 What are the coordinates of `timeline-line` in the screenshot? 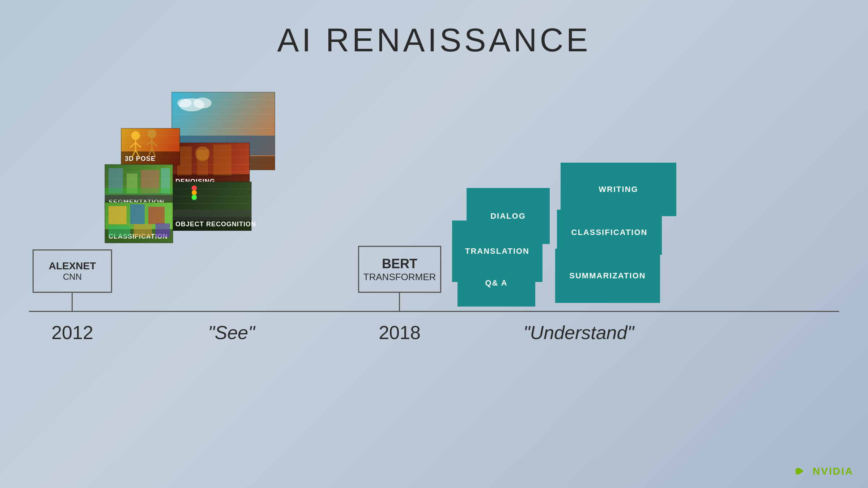 It's located at (434, 312).